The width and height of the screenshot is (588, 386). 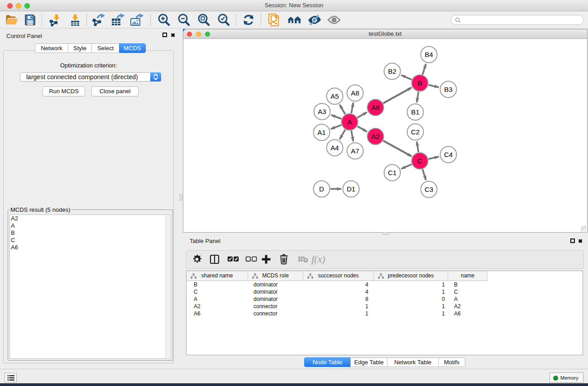 I want to click on svg-text: A7, so click(x=355, y=151).